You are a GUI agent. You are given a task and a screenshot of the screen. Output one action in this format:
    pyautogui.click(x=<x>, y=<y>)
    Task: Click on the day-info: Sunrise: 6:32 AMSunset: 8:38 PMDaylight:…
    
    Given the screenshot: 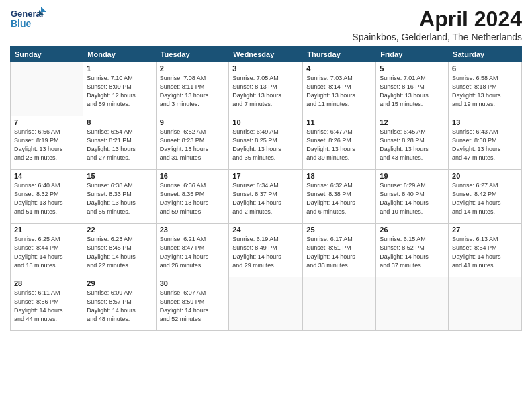 What is the action you would take?
    pyautogui.click(x=339, y=199)
    